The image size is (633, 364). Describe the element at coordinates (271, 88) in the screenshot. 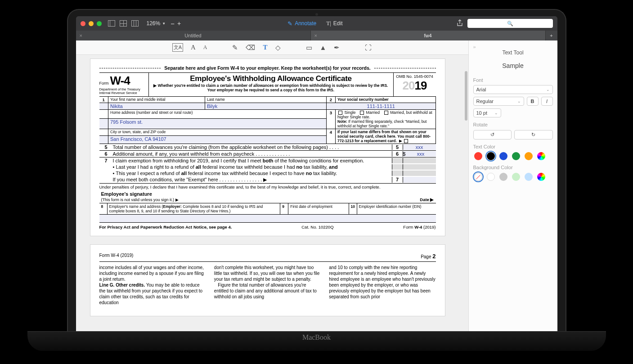

I see `form-subtitle: ▶ Whether you're entitled to claim a cer…` at that location.